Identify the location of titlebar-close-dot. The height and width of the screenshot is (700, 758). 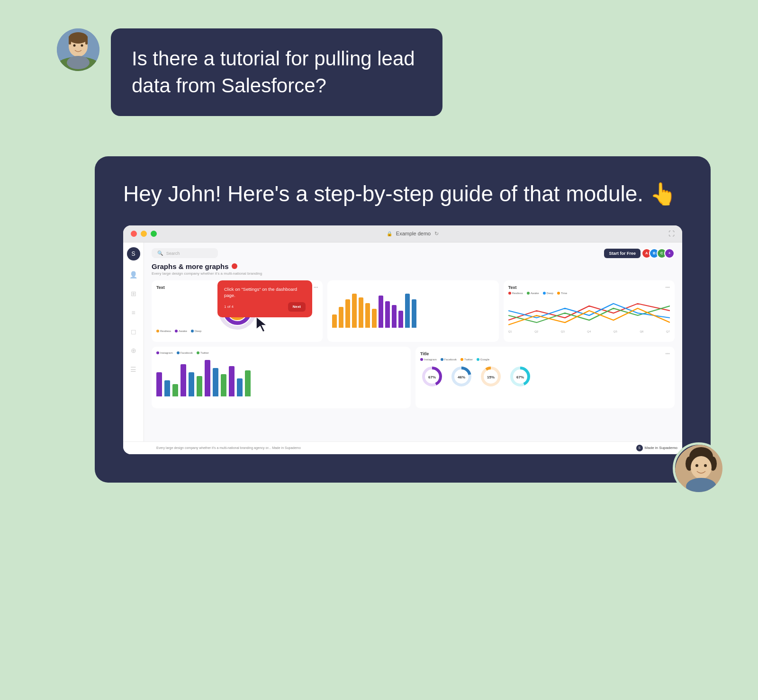
(134, 234).